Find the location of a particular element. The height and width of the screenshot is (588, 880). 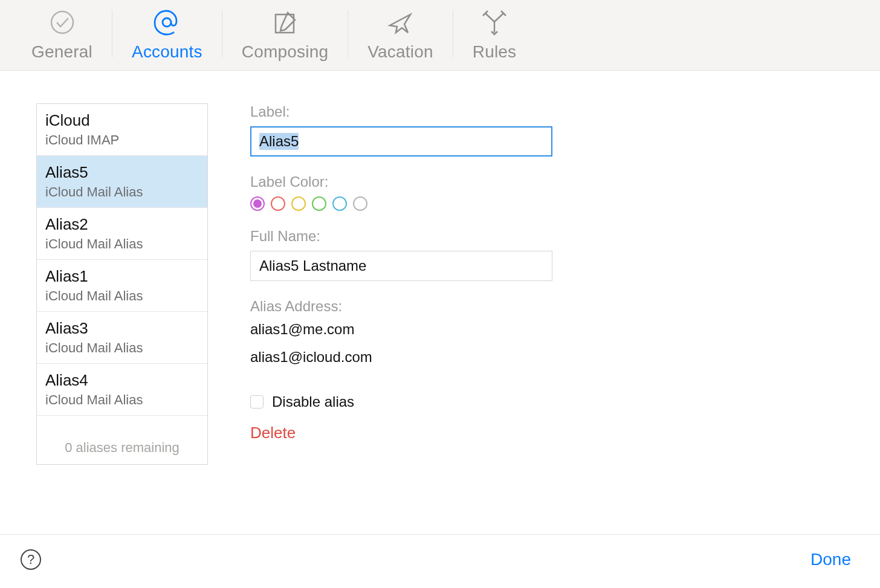

disable-alias-row: Disable alias is located at coordinates (407, 402).